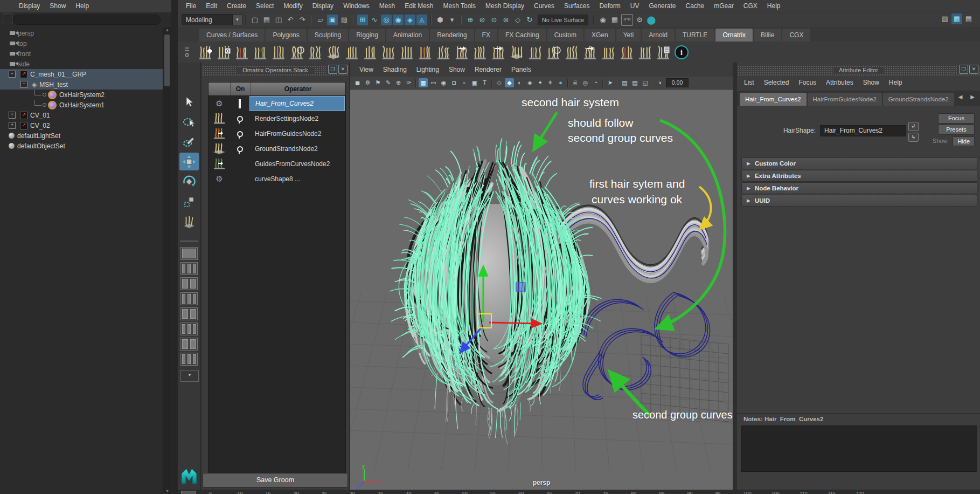 The image size is (980, 494). What do you see at coordinates (544, 6) in the screenshot?
I see `menu-curves: Curves` at bounding box center [544, 6].